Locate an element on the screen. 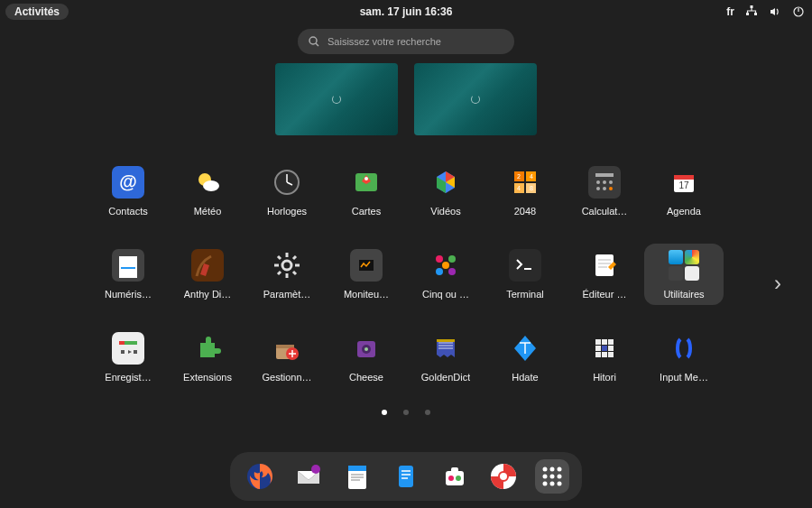  app-utilities: Utilitaires is located at coordinates (684, 274).